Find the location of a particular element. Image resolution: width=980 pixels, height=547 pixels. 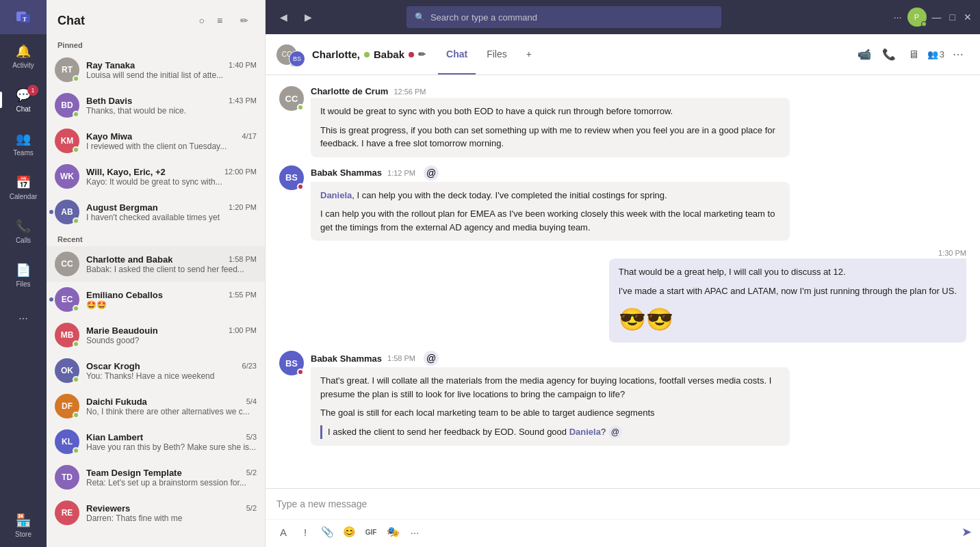

topbar-right: ··· P — □ ✕ is located at coordinates (933, 17).